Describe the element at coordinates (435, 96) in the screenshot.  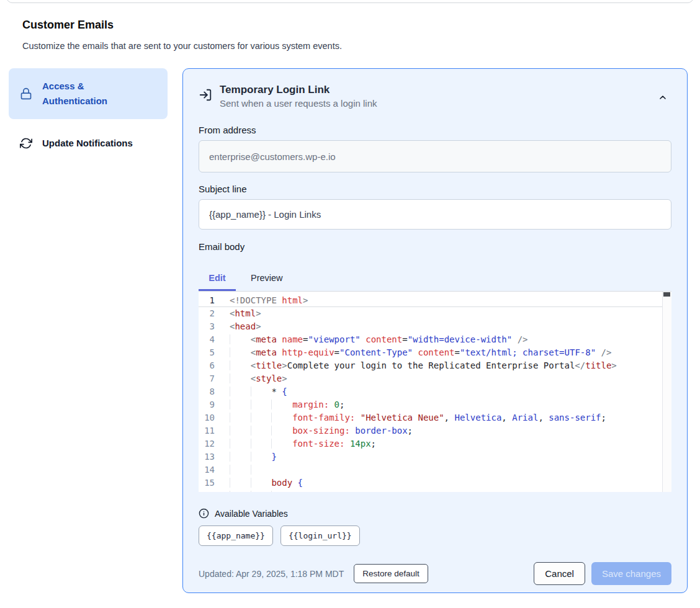
I see `panel-header: Temporary Login Link Sent when a user re…` at that location.